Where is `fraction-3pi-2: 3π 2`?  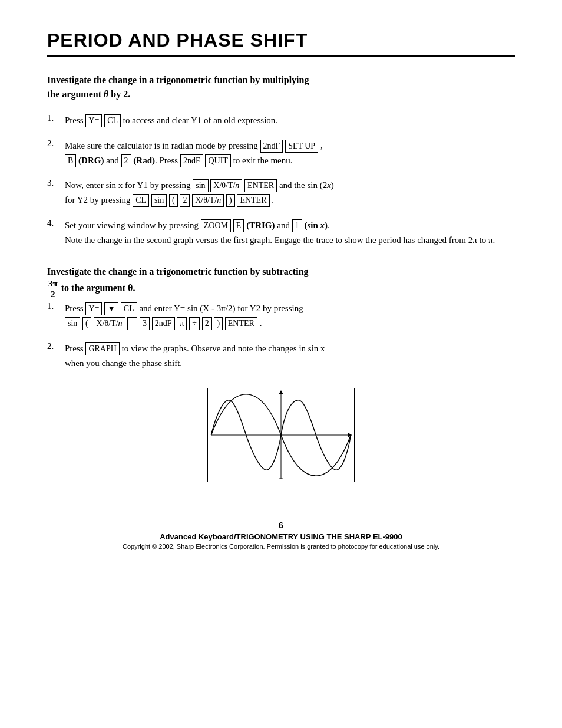
fraction-3pi-2: 3π 2 is located at coordinates (53, 289).